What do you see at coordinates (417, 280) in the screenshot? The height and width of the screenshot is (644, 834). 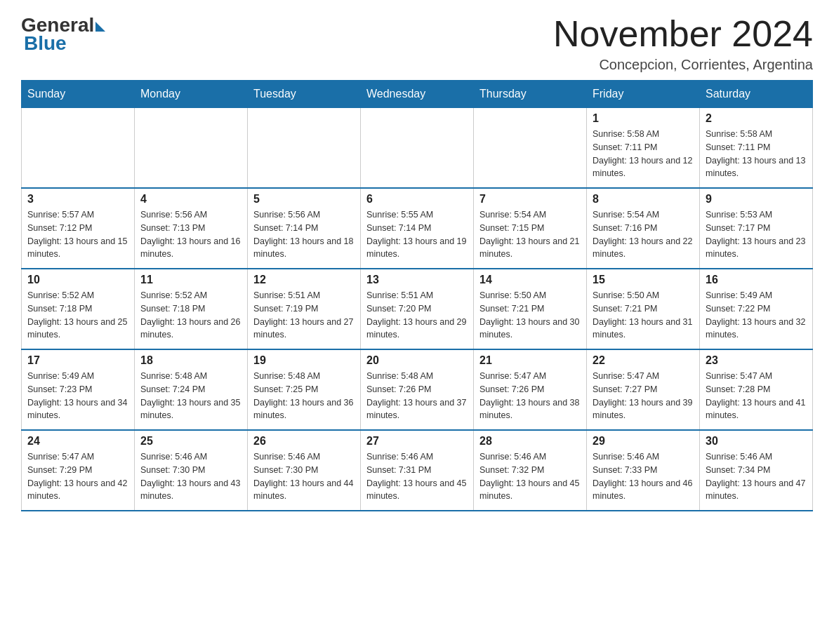 I see `day-number: 13` at bounding box center [417, 280].